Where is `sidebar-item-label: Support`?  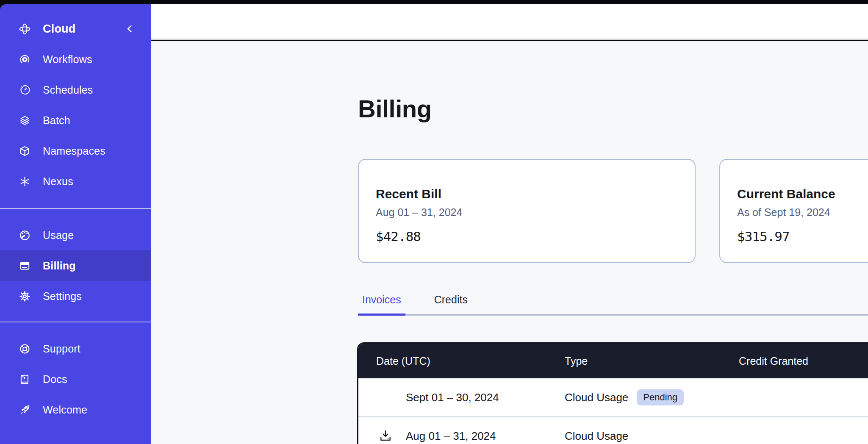
sidebar-item-label: Support is located at coordinates (62, 349).